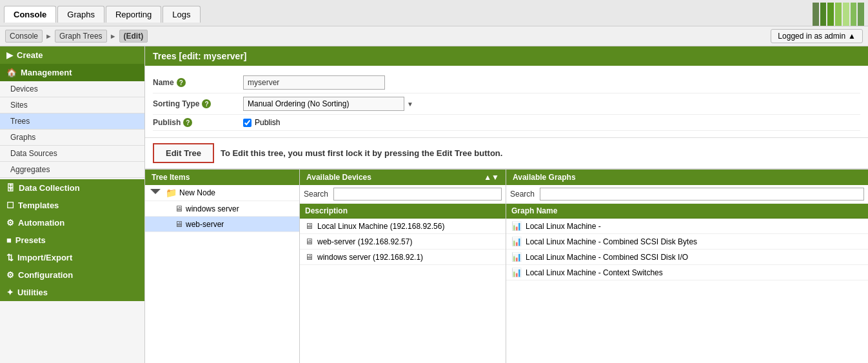 The width and height of the screenshot is (868, 363). What do you see at coordinates (45, 258) in the screenshot?
I see `import-export-label: Import/Export` at bounding box center [45, 258].